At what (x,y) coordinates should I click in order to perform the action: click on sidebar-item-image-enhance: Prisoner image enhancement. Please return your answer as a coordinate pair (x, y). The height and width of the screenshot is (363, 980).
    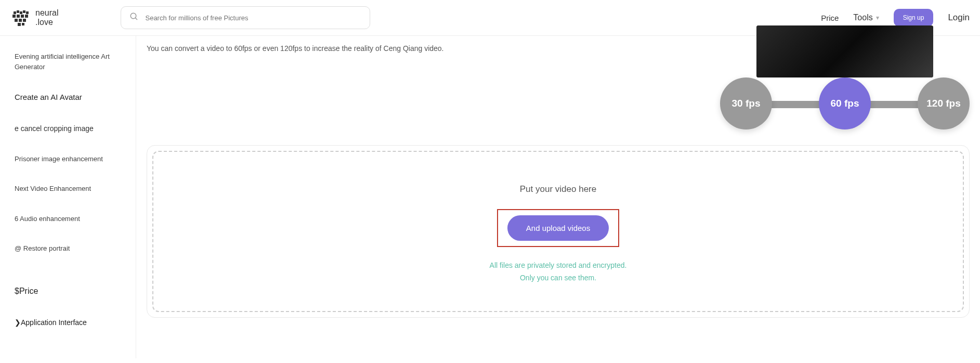
    Looking at the image, I should click on (68, 159).